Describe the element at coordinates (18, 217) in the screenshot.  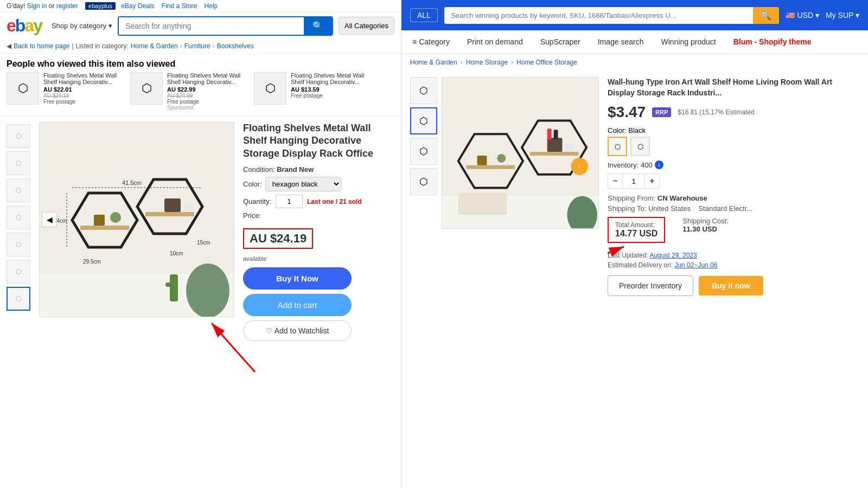
I see `product-thumb-4: ⬡` at that location.